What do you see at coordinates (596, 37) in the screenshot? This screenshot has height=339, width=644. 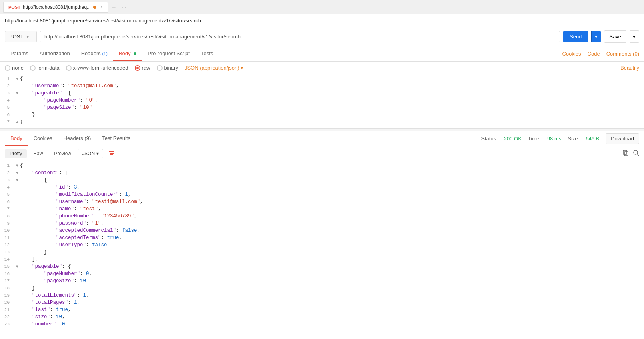 I see `send-dropdown-button: ▾` at bounding box center [596, 37].